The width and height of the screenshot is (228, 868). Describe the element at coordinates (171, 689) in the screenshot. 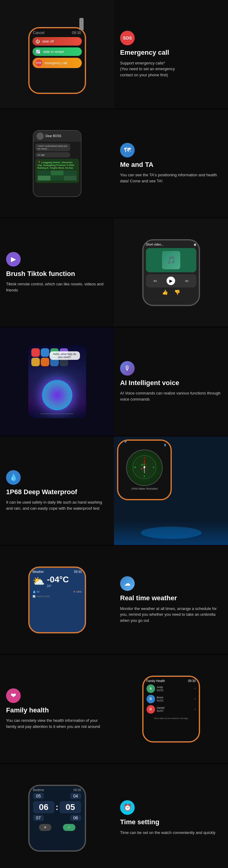

I see `fh-member-andy: A Andy 01/21 ›` at that location.